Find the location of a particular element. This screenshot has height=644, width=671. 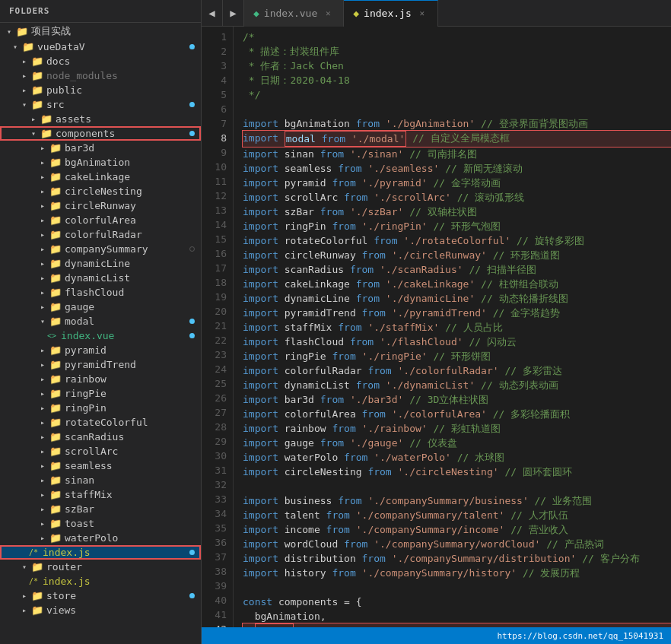

item-label: flashCloud is located at coordinates (94, 292).